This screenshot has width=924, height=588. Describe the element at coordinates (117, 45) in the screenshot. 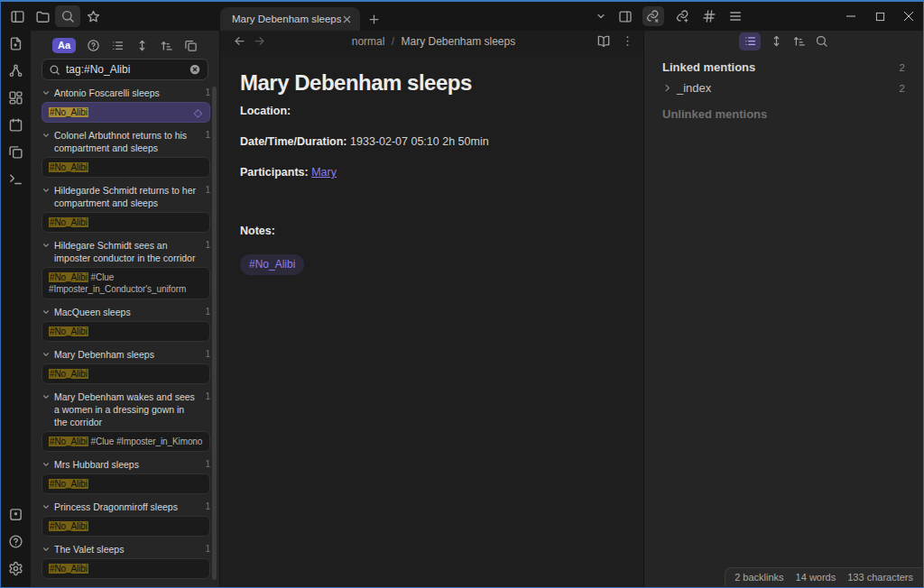

I see `explain-search-icon` at that location.